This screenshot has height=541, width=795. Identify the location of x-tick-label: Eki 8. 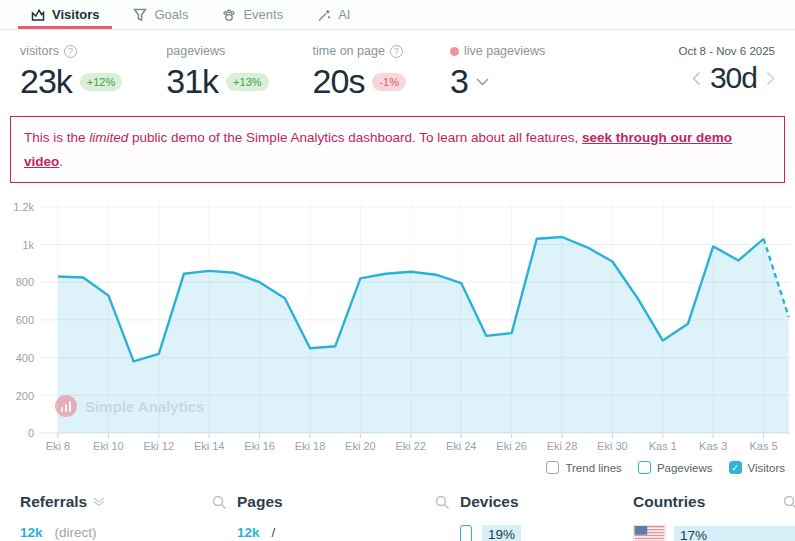
(58, 446).